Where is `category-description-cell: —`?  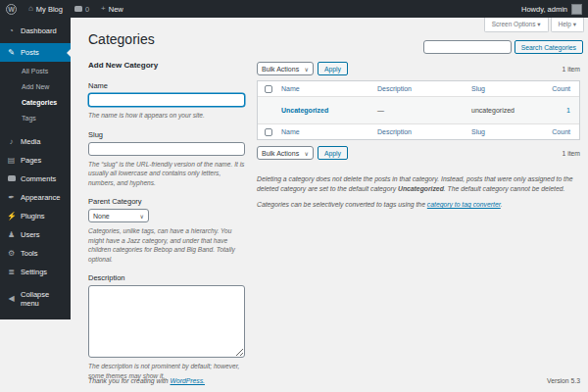
category-description-cell: — is located at coordinates (380, 110).